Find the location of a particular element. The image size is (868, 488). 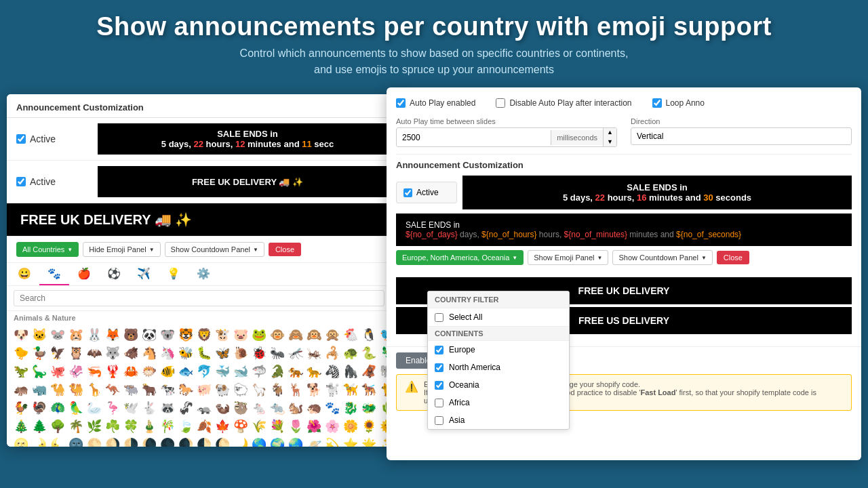

emoji-item: 🦉 is located at coordinates (76, 353).